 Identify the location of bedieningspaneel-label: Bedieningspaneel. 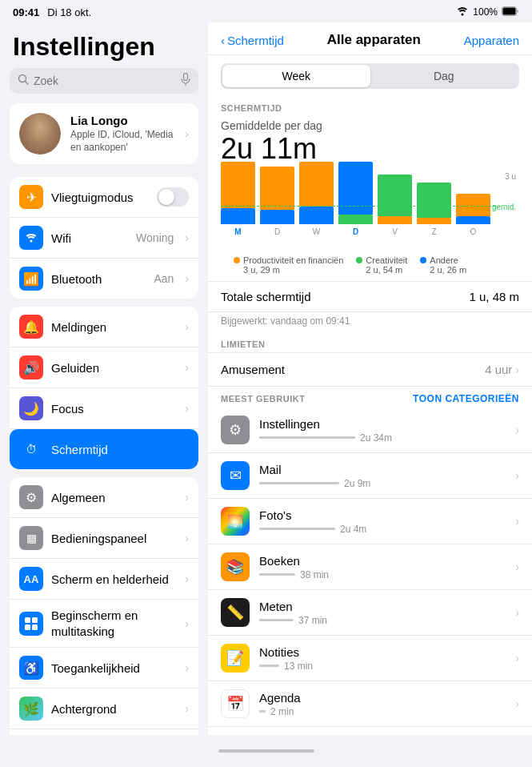
(114, 538).